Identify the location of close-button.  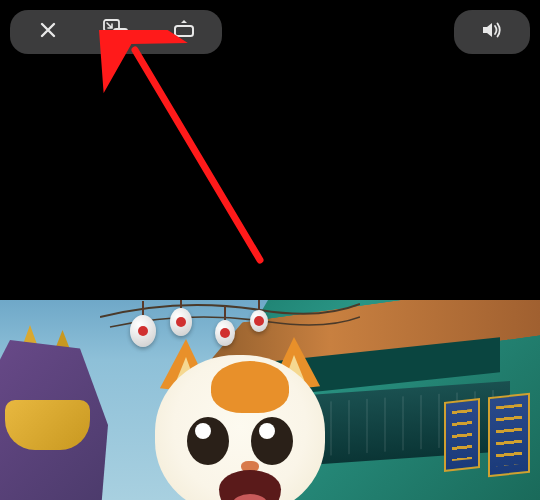
(48, 32).